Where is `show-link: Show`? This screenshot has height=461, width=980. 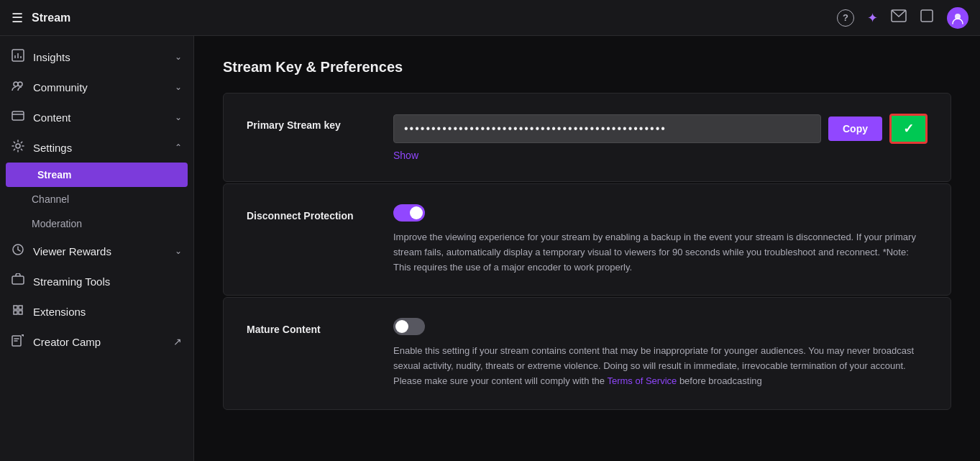 show-link: Show is located at coordinates (406, 155).